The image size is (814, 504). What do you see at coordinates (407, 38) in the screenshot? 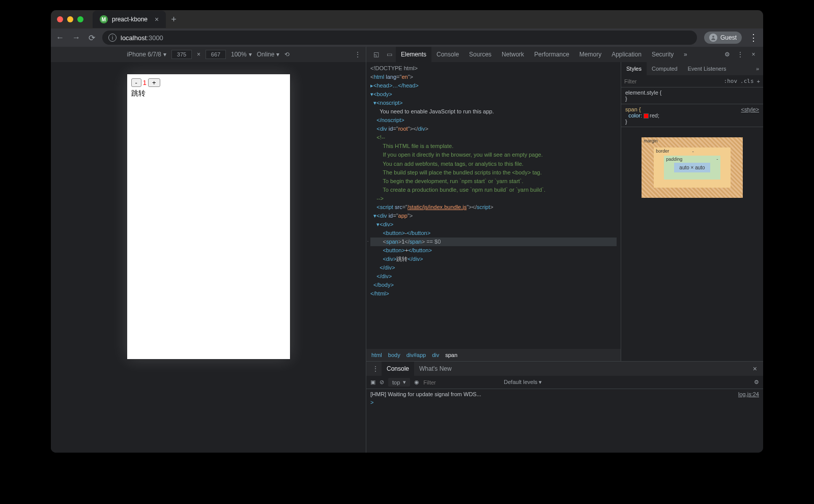
I see `browser-toolbar: ← → ⟳ i localhost:3000 Guest ⋮` at bounding box center [407, 38].